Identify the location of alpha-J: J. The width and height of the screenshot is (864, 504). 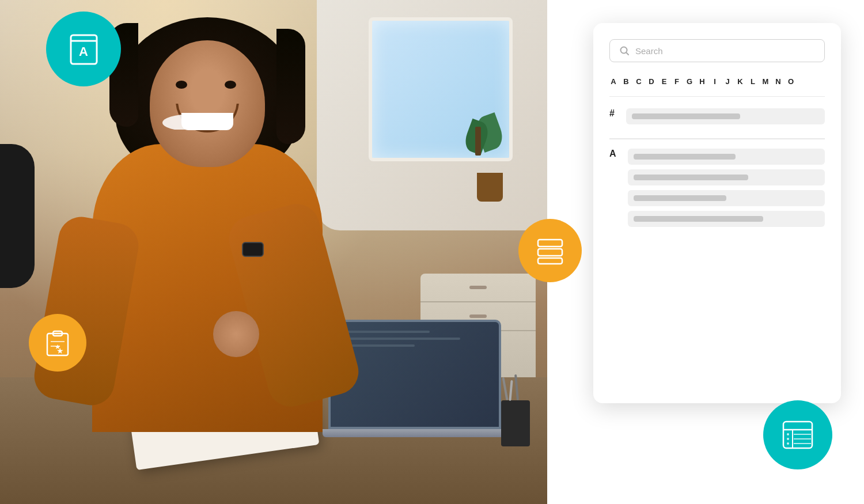
(727, 82).